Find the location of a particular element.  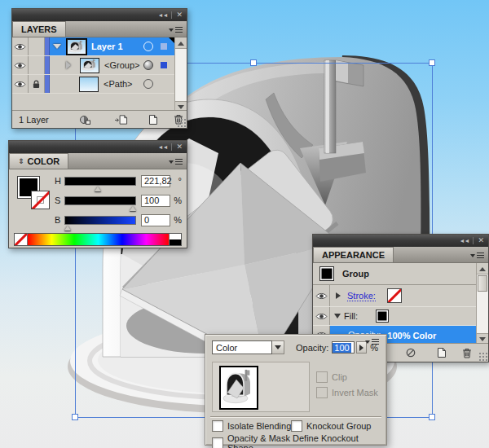

knockout-group-row: Knockout Group is located at coordinates (331, 426).